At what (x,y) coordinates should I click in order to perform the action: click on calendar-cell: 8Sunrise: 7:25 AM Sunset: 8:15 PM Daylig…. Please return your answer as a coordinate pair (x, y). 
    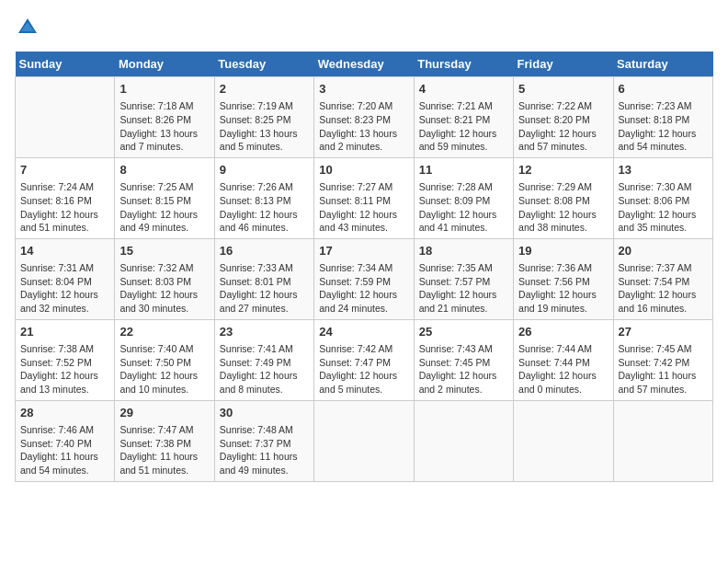
    Looking at the image, I should click on (165, 198).